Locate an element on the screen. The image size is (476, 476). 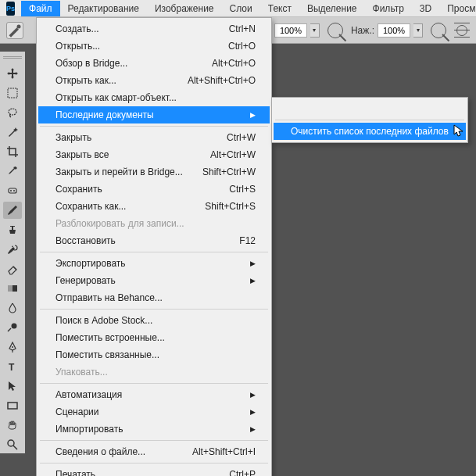
menu-item-shortcut: Alt+Ctrl+W is located at coordinates (233, 155).